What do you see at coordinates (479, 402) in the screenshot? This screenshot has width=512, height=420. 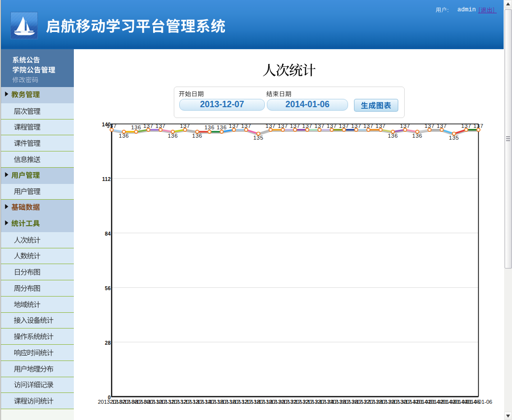 I see `svg-text: 2014-01-06` at bounding box center [479, 402].